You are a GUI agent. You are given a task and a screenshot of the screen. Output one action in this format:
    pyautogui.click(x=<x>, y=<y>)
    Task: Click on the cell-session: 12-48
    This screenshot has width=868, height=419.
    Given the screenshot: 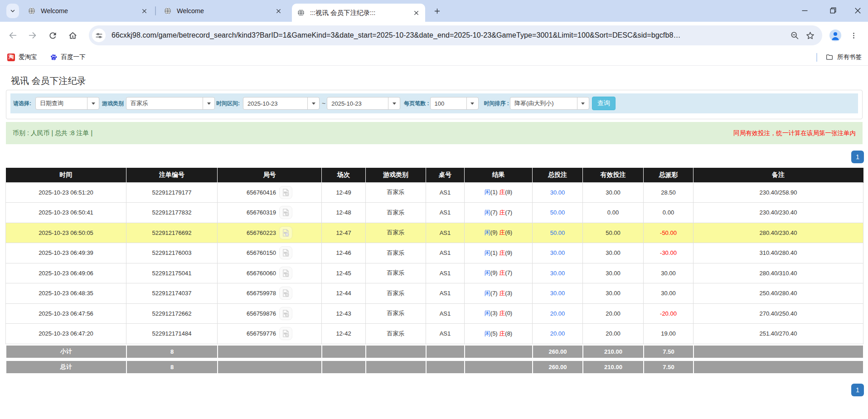 What is the action you would take?
    pyautogui.click(x=344, y=213)
    